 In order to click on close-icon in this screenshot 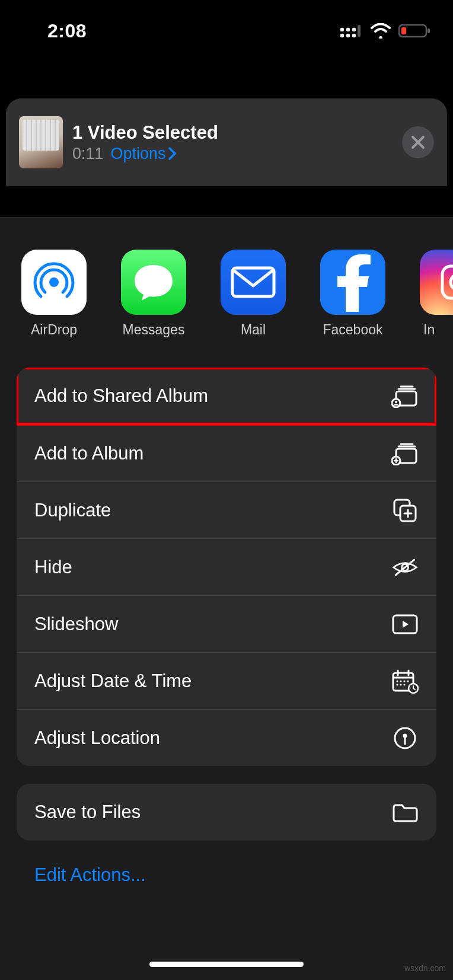, I will do `click(418, 142)`.